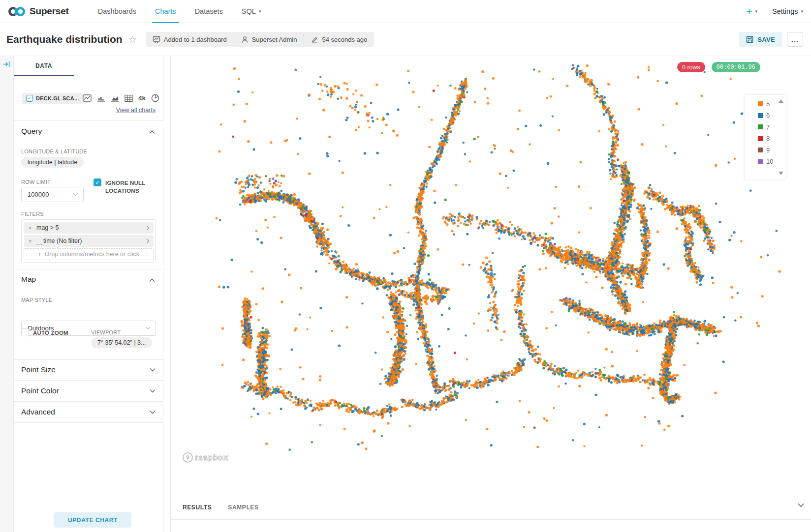  I want to click on query-status-badges: 0 rows 00:00:01.96, so click(718, 67).